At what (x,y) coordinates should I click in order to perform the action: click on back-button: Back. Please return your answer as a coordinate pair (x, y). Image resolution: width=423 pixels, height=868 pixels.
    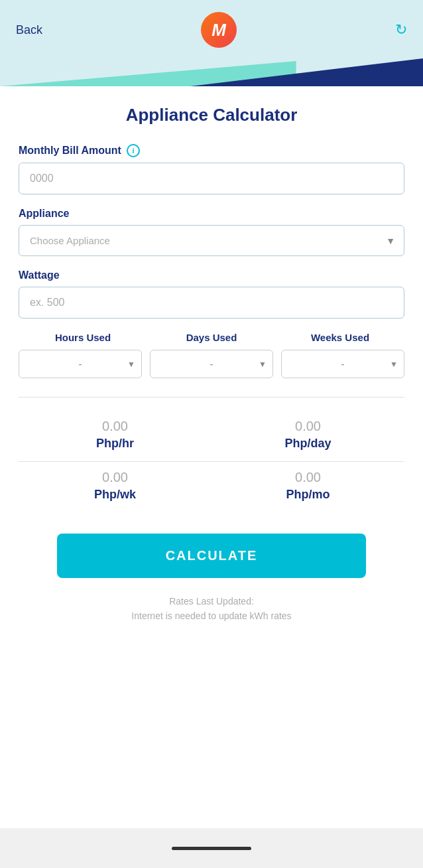
    Looking at the image, I should click on (29, 31).